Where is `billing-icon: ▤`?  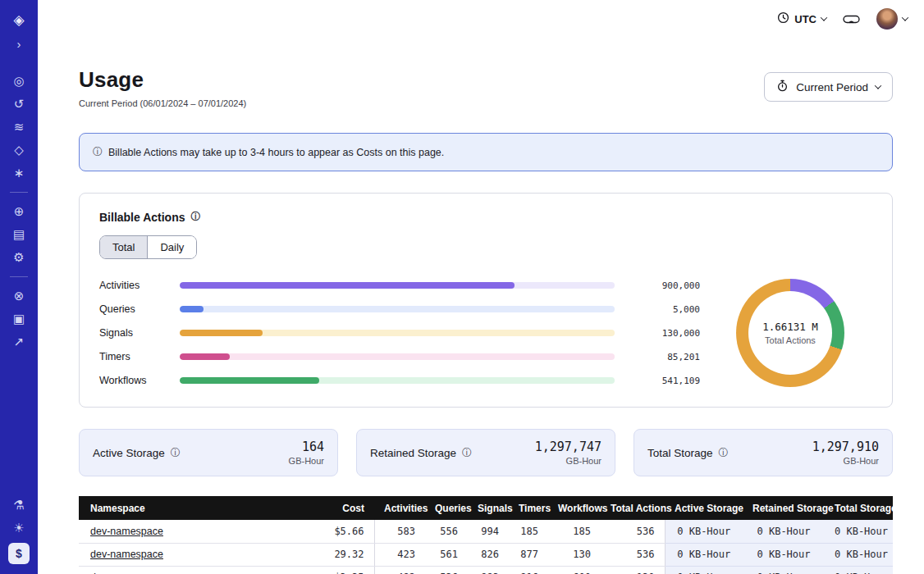
billing-icon: ▤ is located at coordinates (19, 235).